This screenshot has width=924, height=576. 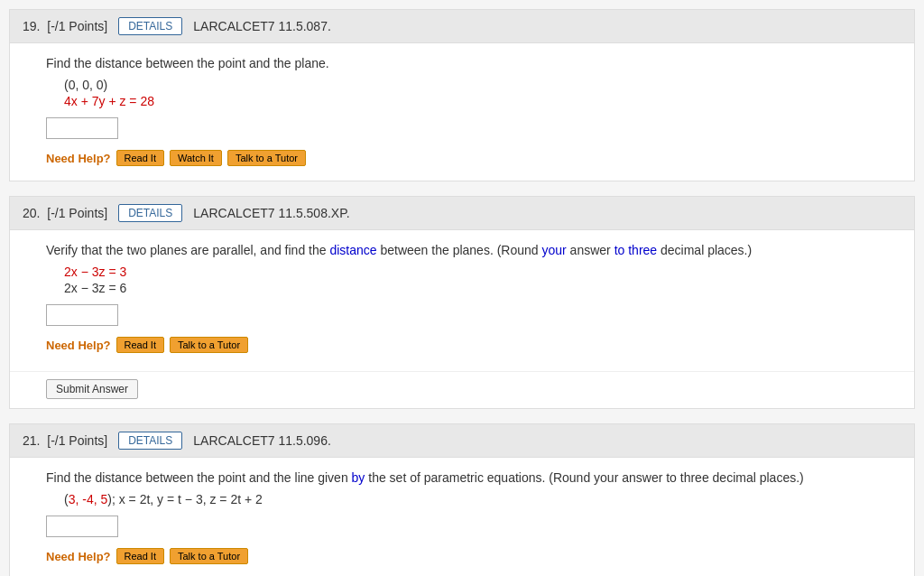 What do you see at coordinates (462, 441) in the screenshot?
I see `question-header-21: 21. [-/1 Points] DETAILS LARCALCET7 11.5…` at bounding box center [462, 441].